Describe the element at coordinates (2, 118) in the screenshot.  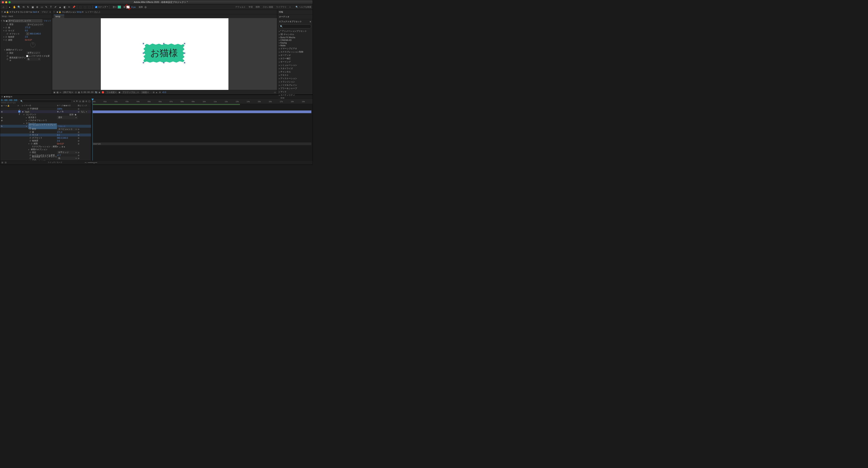
I see `visibility-toggle: ◉` at that location.